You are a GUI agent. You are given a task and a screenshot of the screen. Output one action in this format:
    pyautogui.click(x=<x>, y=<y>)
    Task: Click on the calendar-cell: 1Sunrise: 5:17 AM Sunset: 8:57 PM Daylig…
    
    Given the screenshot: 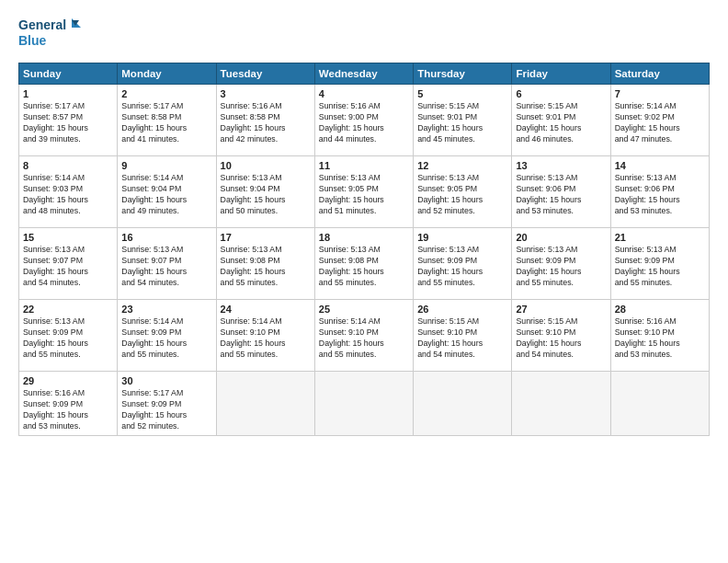 What is the action you would take?
    pyautogui.click(x=68, y=121)
    